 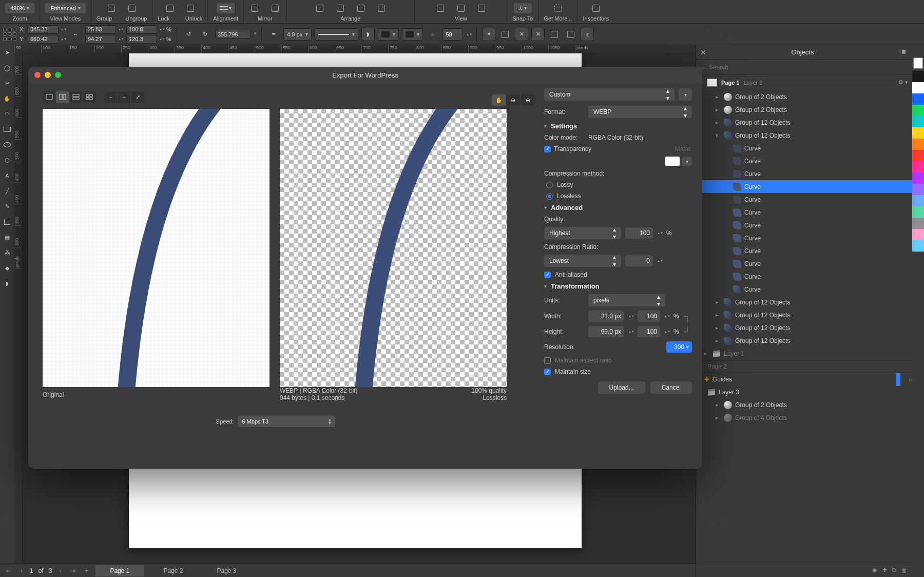 I want to click on stroke-color-dropdown: ▾, so click(x=388, y=34).